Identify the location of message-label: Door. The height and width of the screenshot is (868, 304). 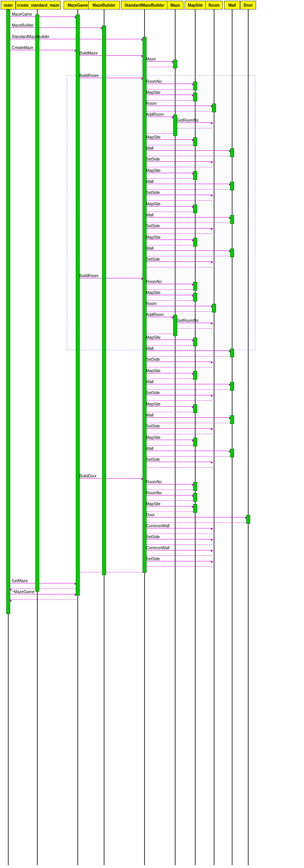
(150, 515).